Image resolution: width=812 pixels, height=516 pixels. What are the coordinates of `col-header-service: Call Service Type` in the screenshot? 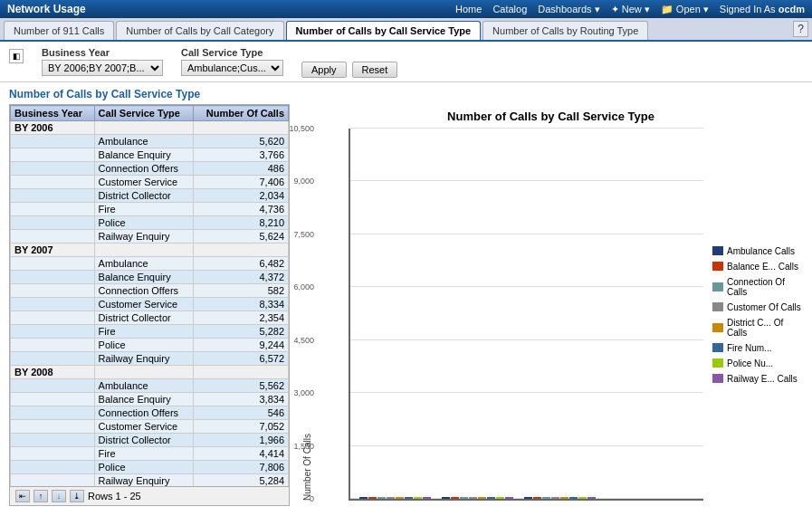 It's located at (143, 114).